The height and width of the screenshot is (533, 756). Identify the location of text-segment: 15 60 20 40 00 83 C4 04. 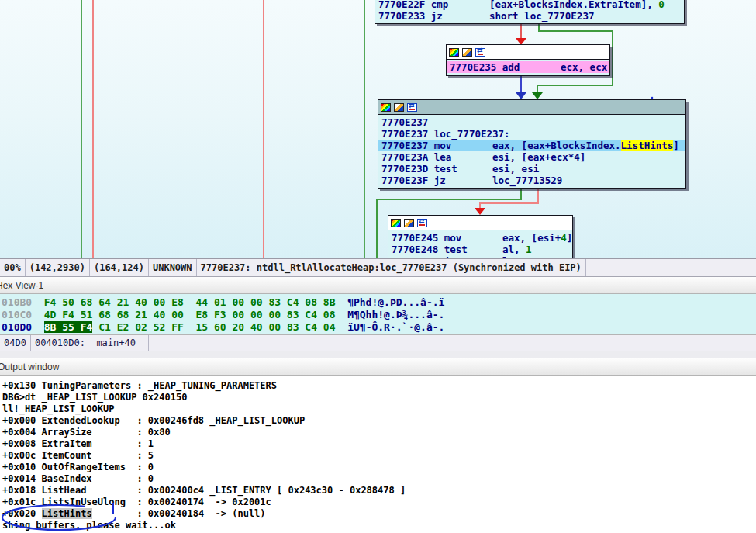
(265, 327).